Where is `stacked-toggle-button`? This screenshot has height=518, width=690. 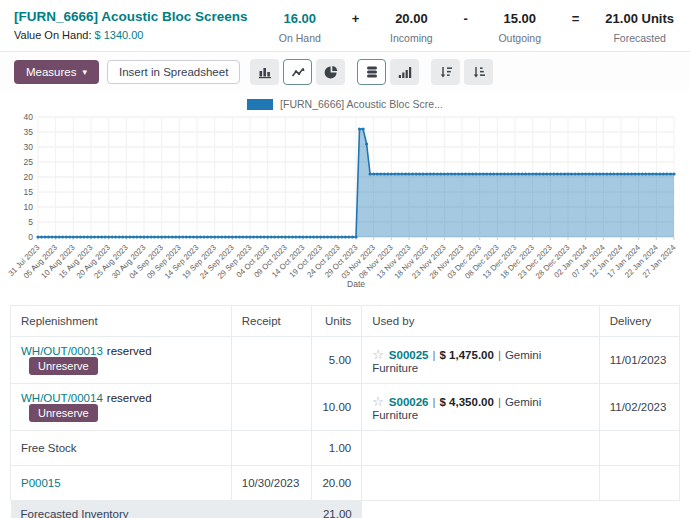 stacked-toggle-button is located at coordinates (372, 72).